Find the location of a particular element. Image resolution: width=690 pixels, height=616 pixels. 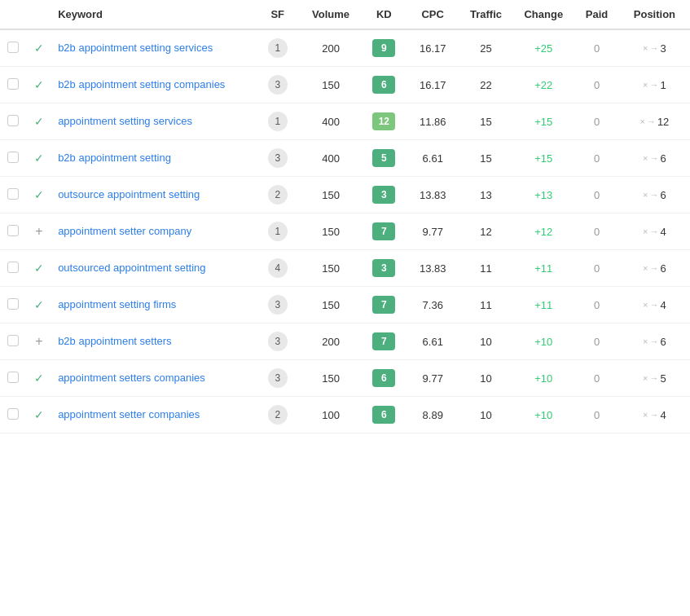

traffic-cell: 13 is located at coordinates (486, 196).